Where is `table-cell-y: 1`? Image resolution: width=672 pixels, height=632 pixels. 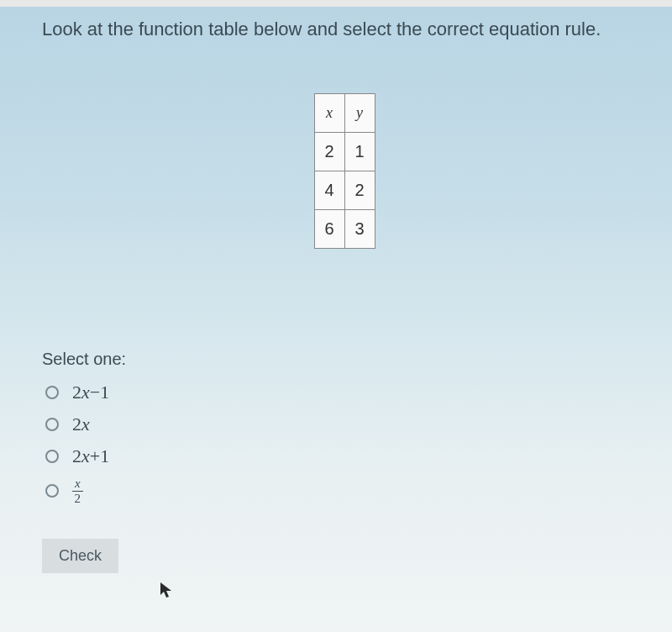
table-cell-y: 1 is located at coordinates (360, 151).